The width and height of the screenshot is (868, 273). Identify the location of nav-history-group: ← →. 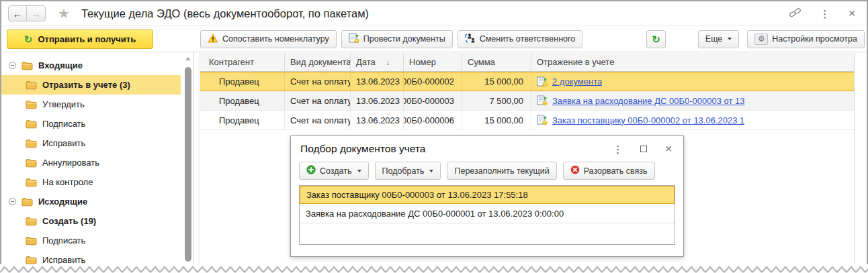
(27, 13).